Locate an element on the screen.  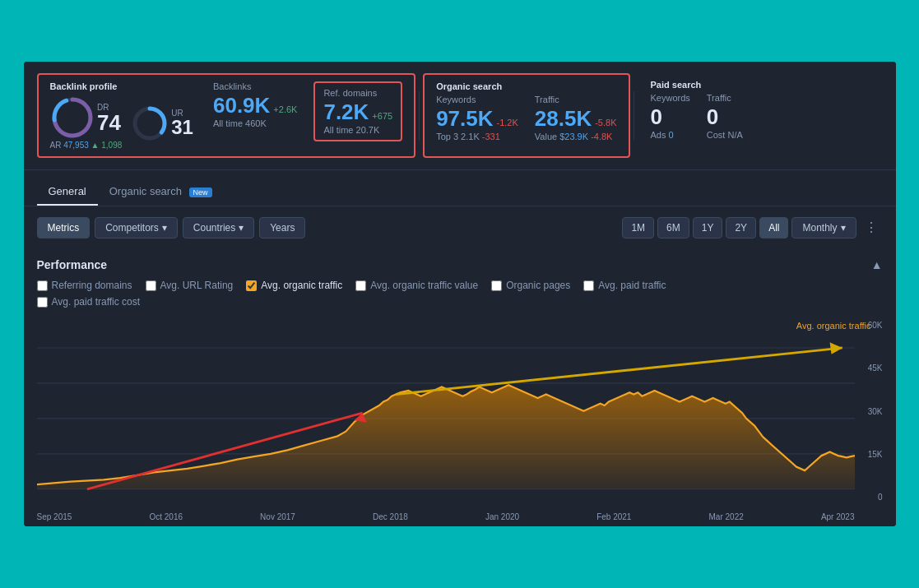
years-button: Years is located at coordinates (282, 228).